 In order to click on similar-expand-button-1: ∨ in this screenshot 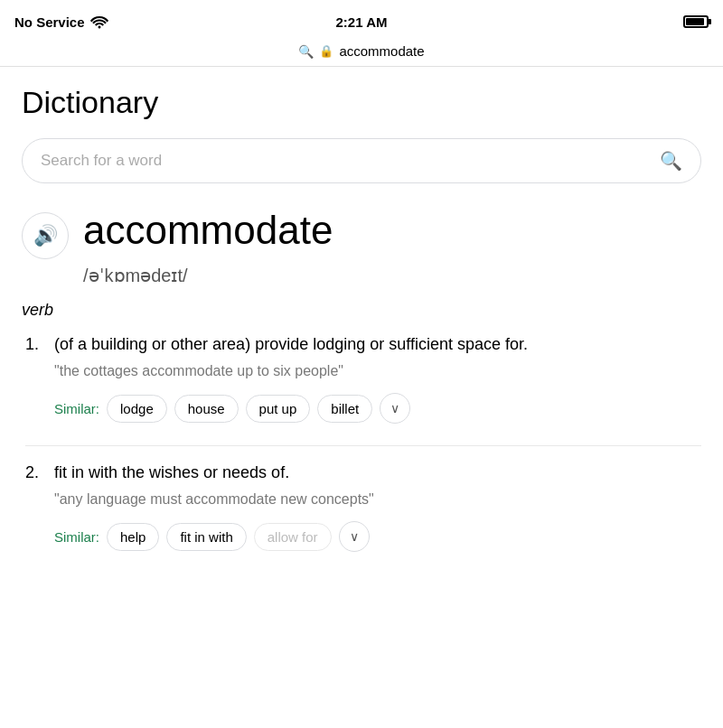, I will do `click(395, 408)`.